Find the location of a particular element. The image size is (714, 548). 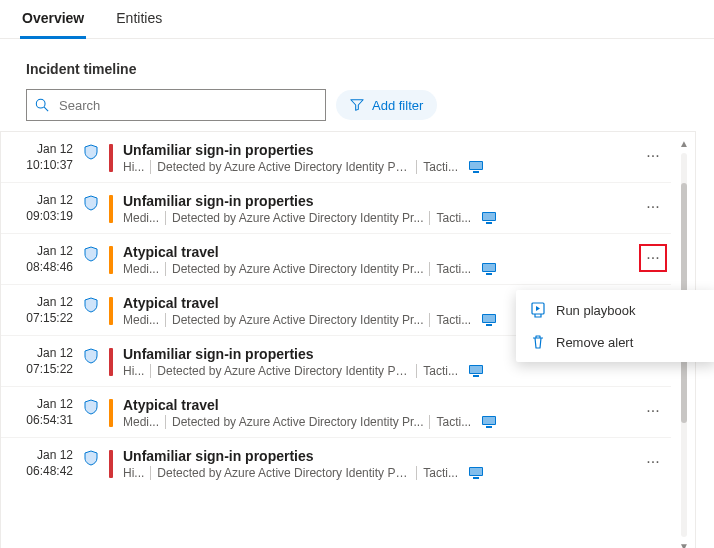

scroll-up-icon: ▲ is located at coordinates (684, 144).